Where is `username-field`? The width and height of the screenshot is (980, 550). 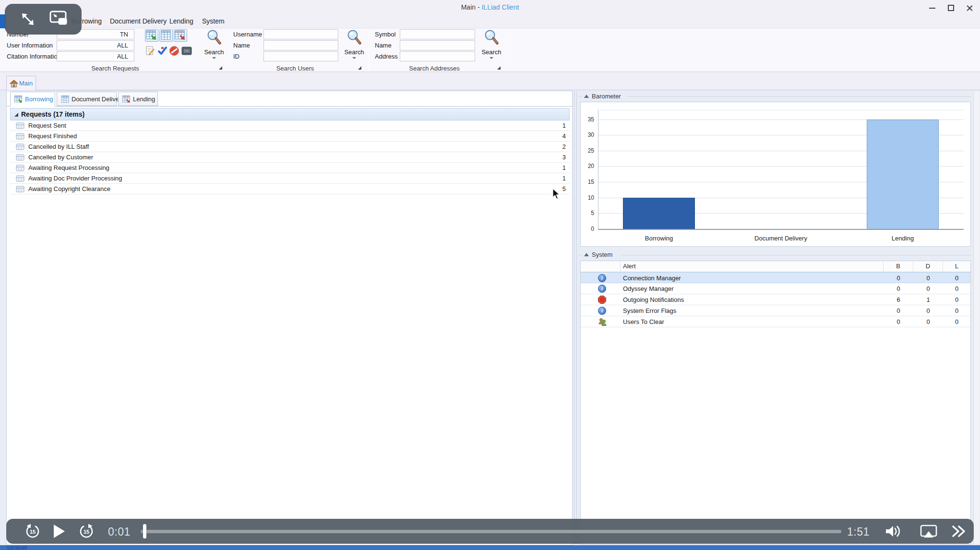
username-field is located at coordinates (301, 35).